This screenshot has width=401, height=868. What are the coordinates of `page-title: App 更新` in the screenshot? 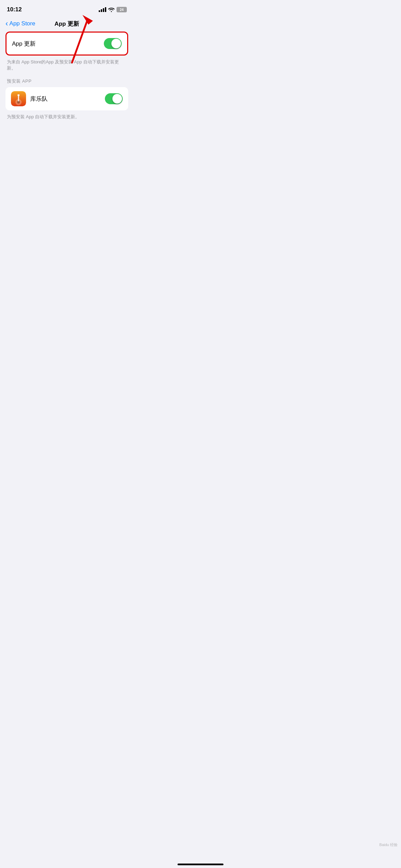 It's located at (67, 24).